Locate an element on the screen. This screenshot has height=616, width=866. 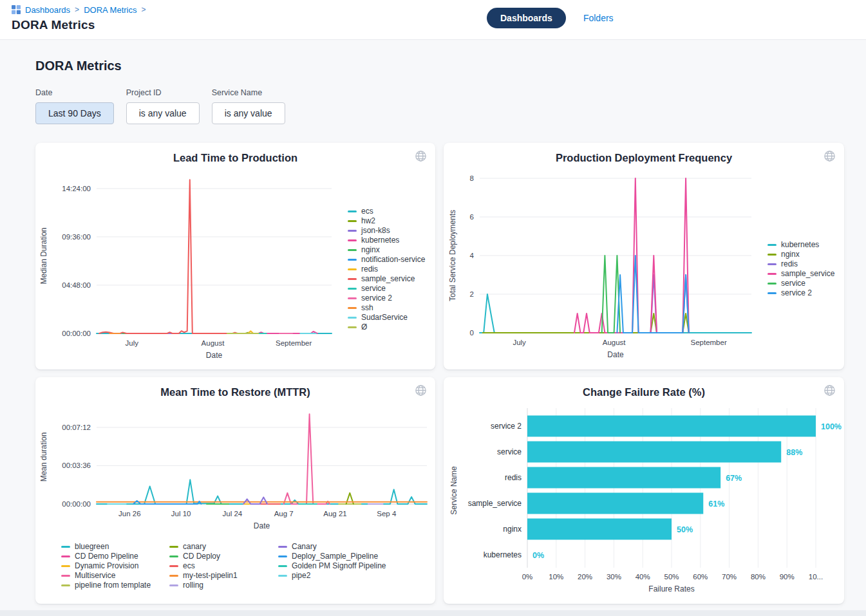
legend-item-canary: canary is located at coordinates (203, 547).